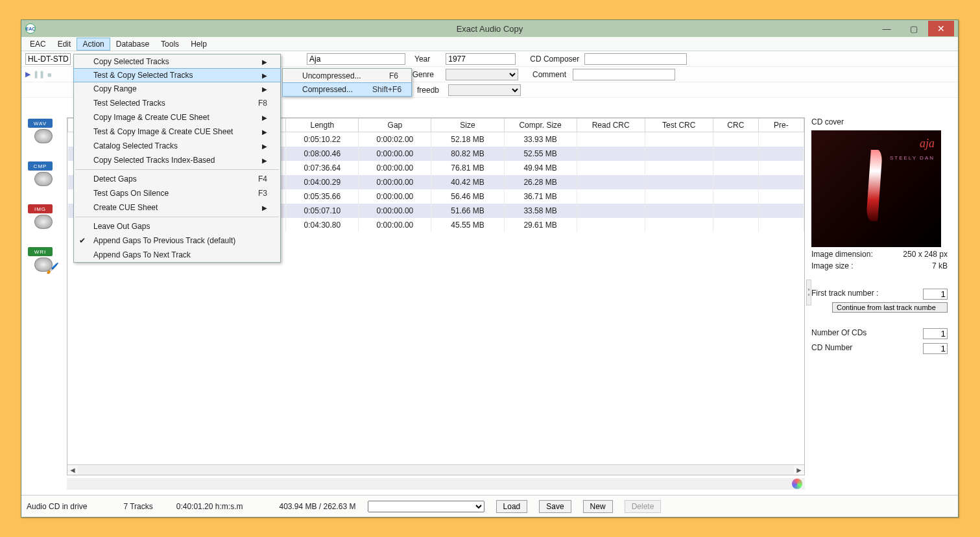 This screenshot has height=537, width=980. I want to click on statusbar: Audio CD in drive 7 Tracks 0:40:01.20 h:…, so click(490, 506).